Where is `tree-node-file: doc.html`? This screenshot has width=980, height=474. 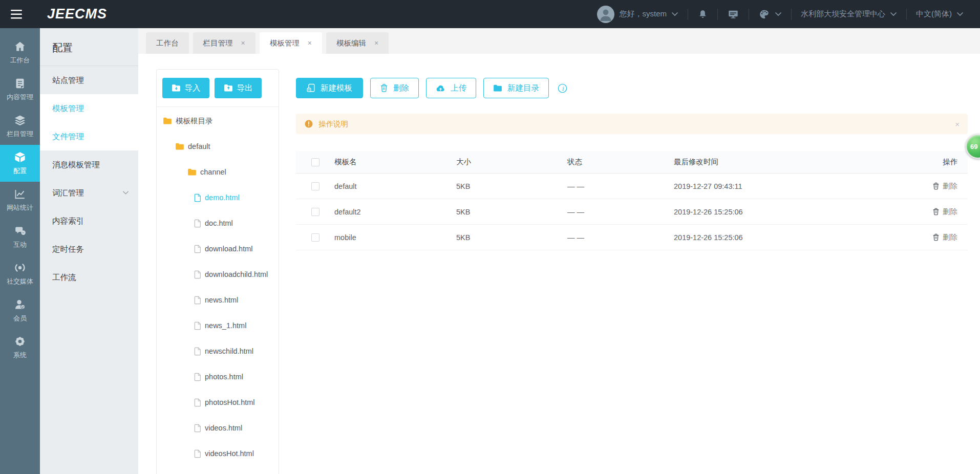 tree-node-file: doc.html is located at coordinates (218, 223).